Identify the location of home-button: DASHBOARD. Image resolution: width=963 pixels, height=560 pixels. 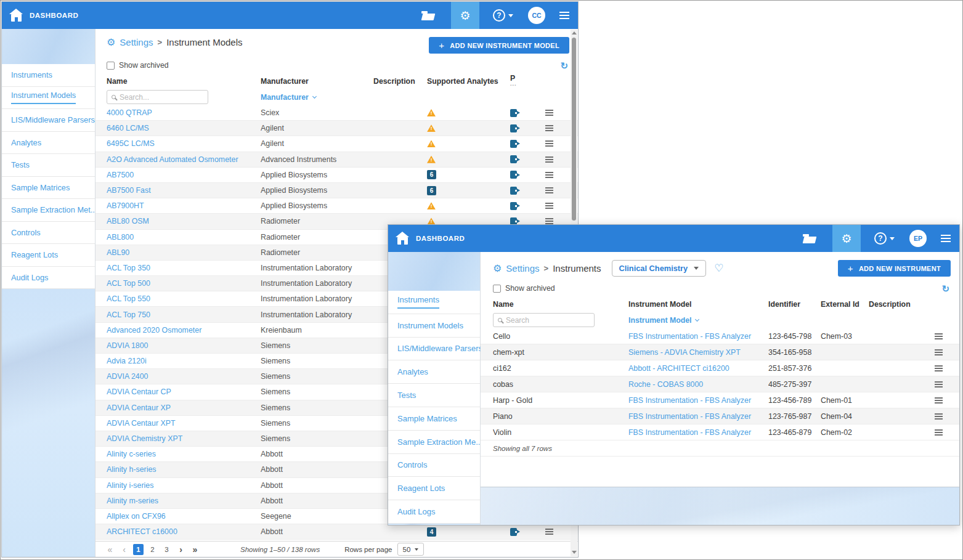
(40, 15).